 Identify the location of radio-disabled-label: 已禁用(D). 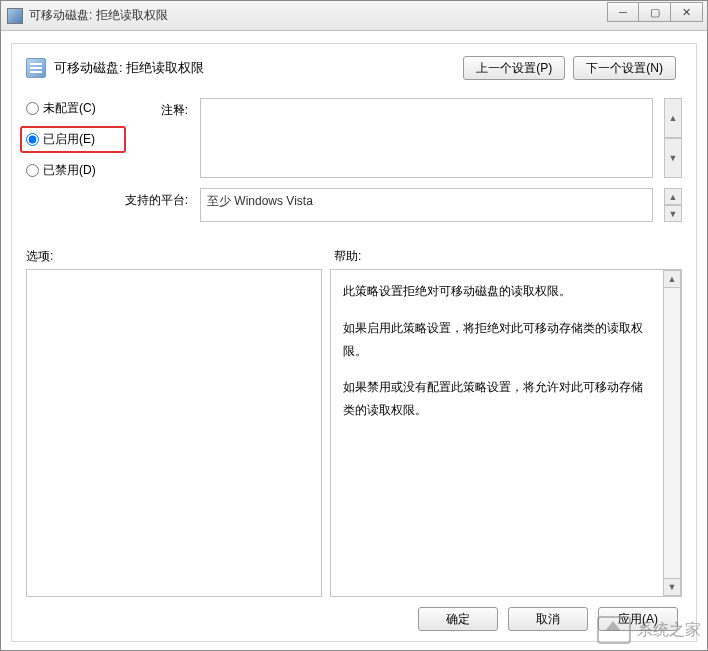
(70, 170).